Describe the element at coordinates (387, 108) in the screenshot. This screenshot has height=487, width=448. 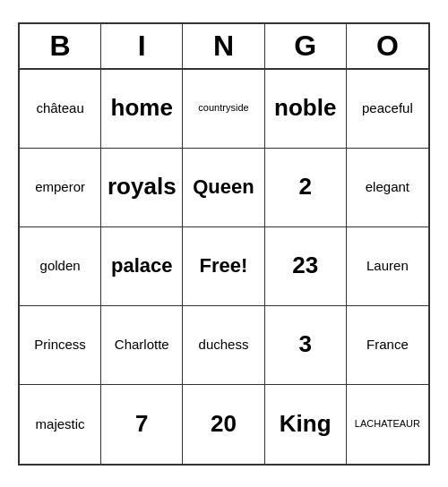
I see `cell-text: peaceful` at that location.